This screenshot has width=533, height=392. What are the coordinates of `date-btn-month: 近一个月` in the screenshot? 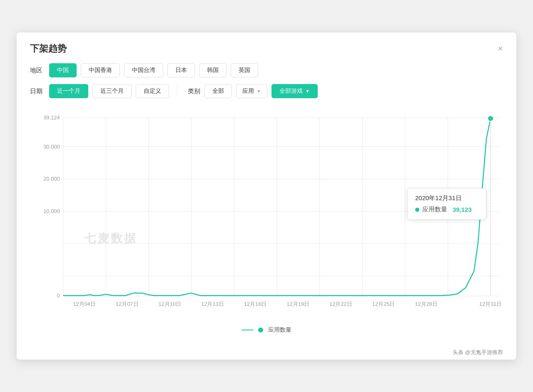 It's located at (69, 91).